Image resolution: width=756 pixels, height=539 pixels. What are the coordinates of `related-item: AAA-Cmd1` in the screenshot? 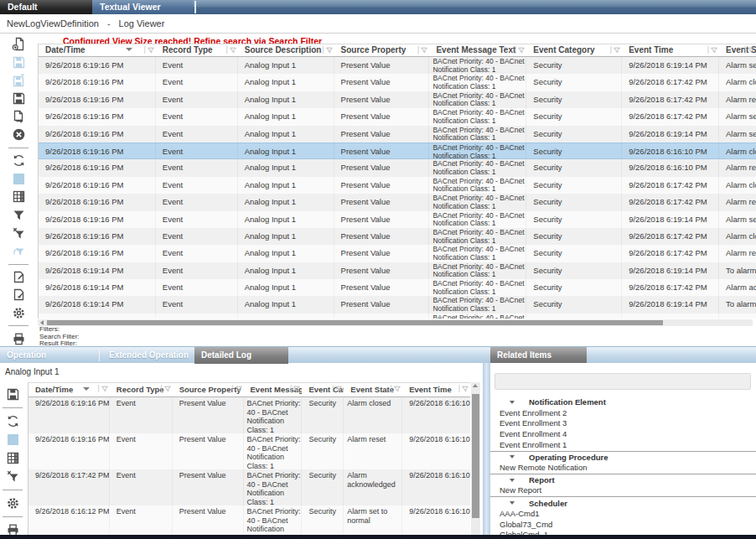 It's located at (624, 515).